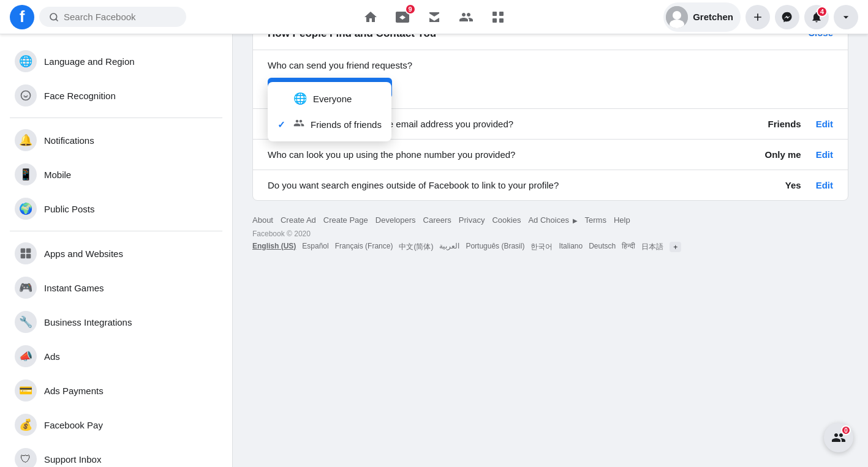 This screenshot has height=467, width=868. What do you see at coordinates (466, 17) in the screenshot?
I see `groups-icon` at bounding box center [466, 17].